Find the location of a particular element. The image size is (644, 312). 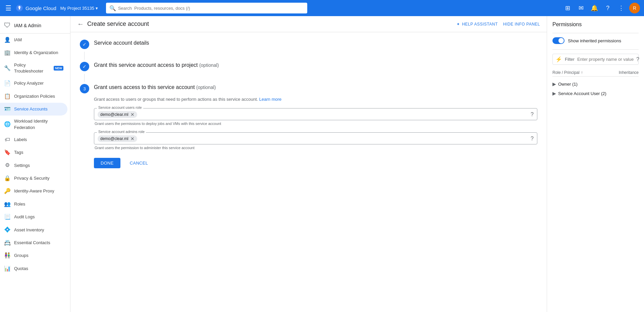

permission-row-service-account-user: ▶ Service Account User (2) is located at coordinates (596, 93).